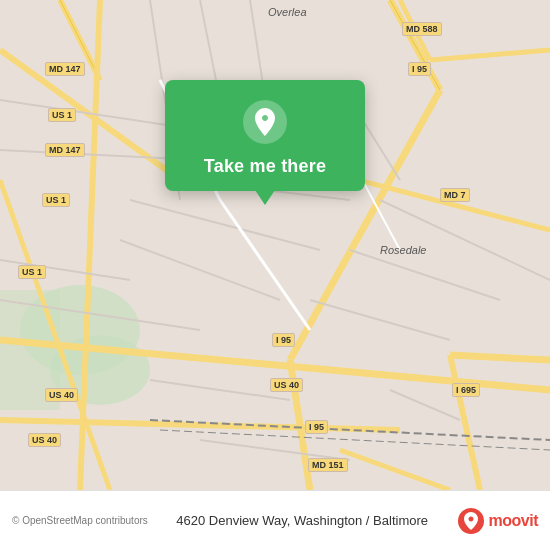 The height and width of the screenshot is (550, 550). What do you see at coordinates (32, 272) in the screenshot?
I see `road-label-us1c: US 1` at bounding box center [32, 272].